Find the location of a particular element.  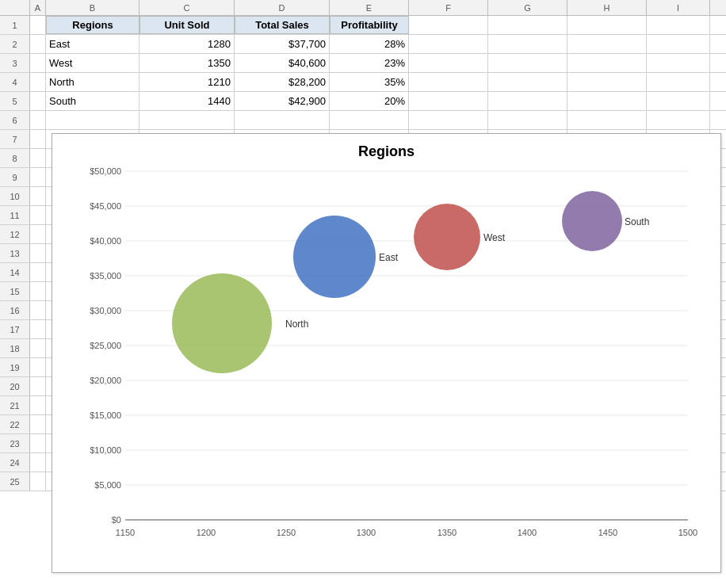

label-west: West is located at coordinates (495, 238).